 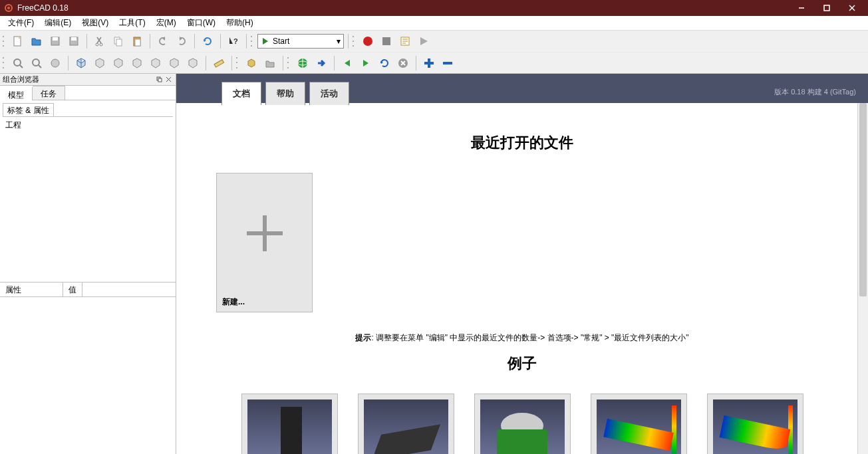 I want to click on panel-tab-model: 模型, so click(x=16, y=93).